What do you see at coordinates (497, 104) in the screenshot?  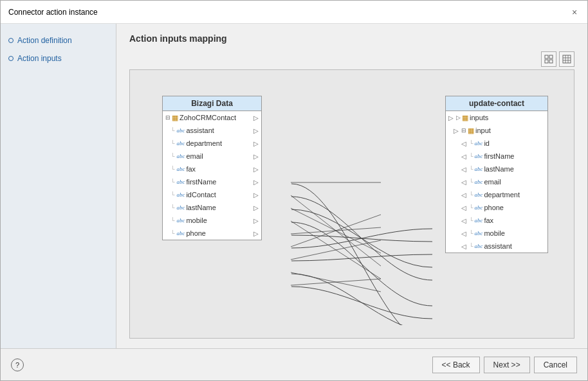 I see `update-contact-header: update-contact` at bounding box center [497, 104].